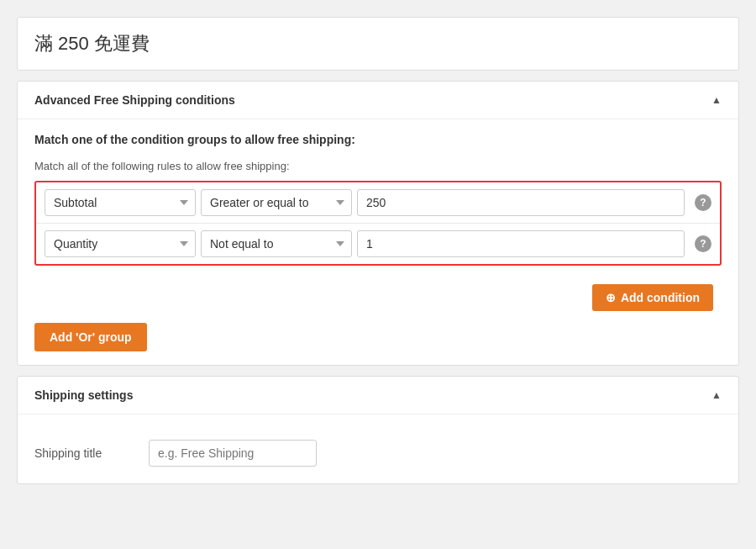 This screenshot has width=756, height=549. I want to click on condition-row-inner-2: Subtotal Quantity Weight Price Customer …, so click(365, 244).